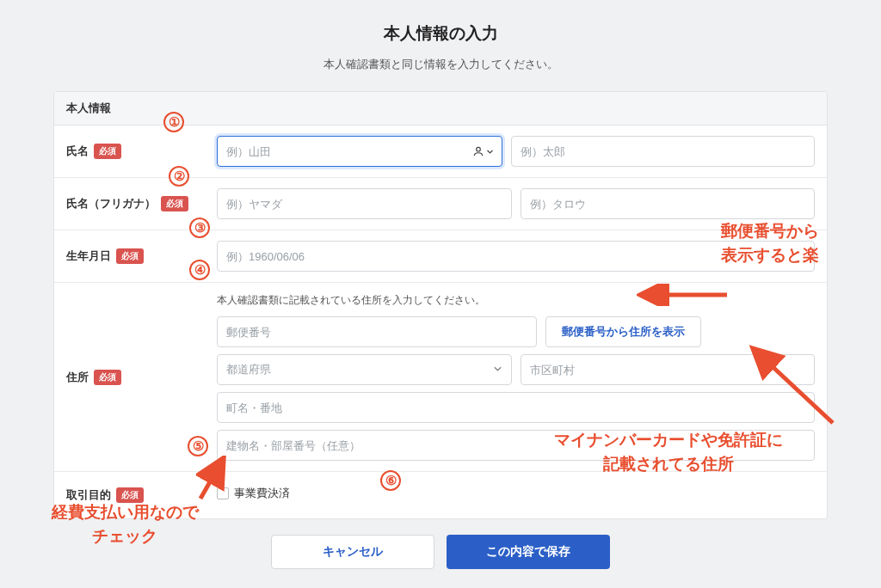 Image resolution: width=881 pixels, height=588 pixels. I want to click on lookup-postal-button: 郵便番号から住所を表示, so click(623, 332).